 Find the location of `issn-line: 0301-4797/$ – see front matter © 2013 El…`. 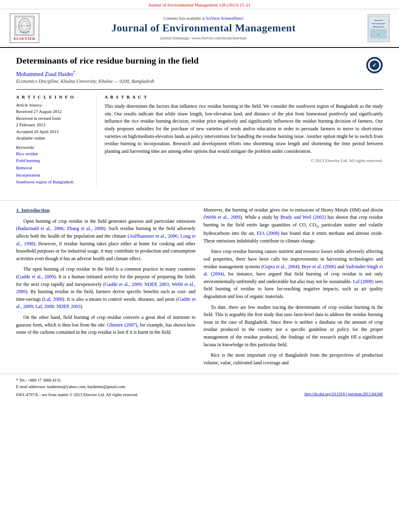

issn-line: 0301-4797/$ – see front matter © 2013 El… is located at coordinates (77, 395).